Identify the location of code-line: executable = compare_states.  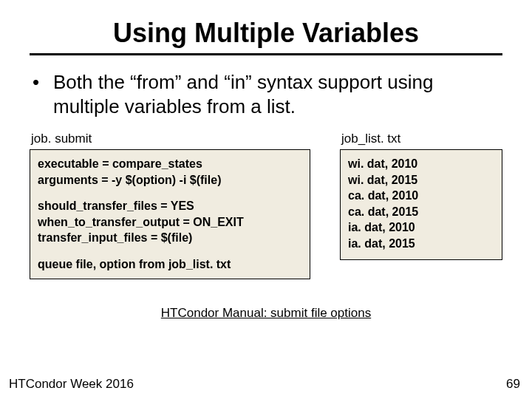
(170, 164).